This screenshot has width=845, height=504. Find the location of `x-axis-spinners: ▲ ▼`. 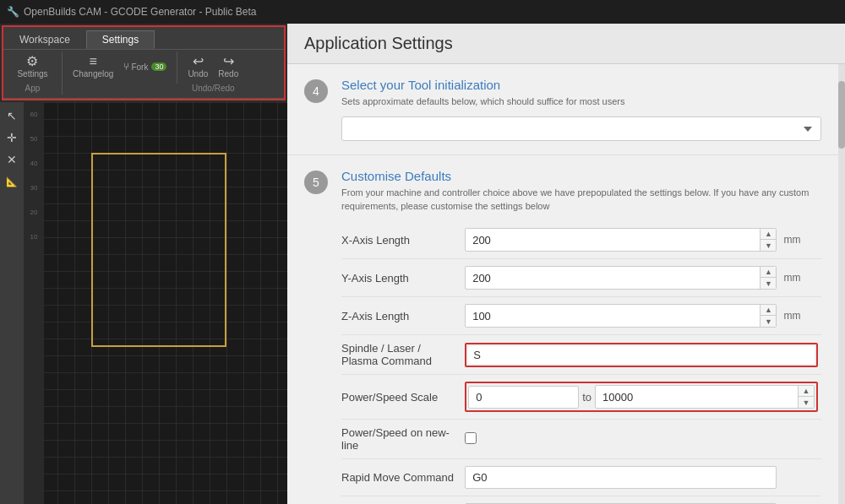

x-axis-spinners: ▲ ▼ is located at coordinates (767, 240).